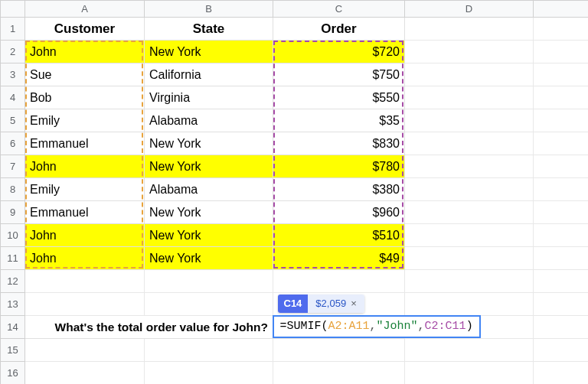  I want to click on cell-b8: Alabama, so click(209, 190).